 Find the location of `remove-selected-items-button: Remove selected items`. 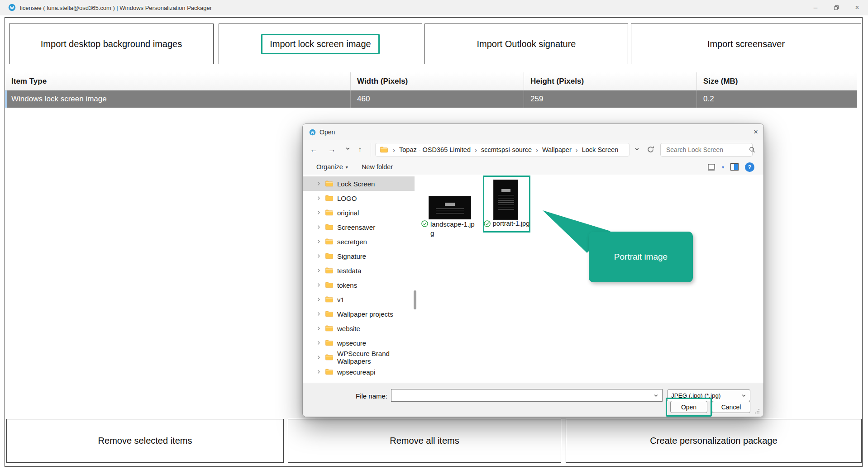

remove-selected-items-button: Remove selected items is located at coordinates (145, 441).